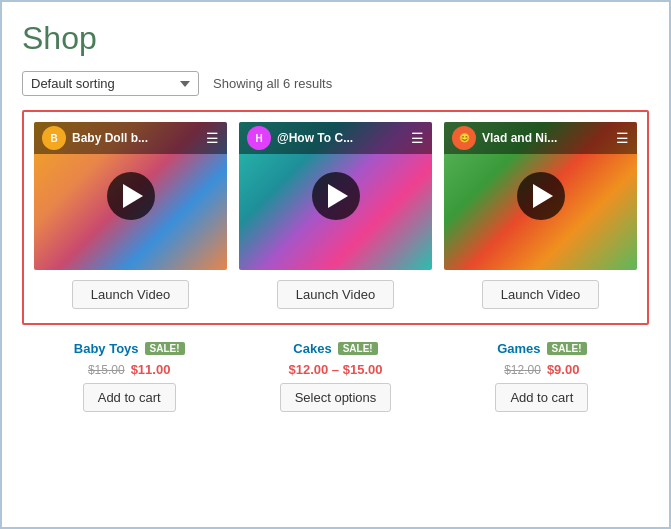  Describe the element at coordinates (336, 38) in the screenshot. I see `page-title: Shop` at that location.